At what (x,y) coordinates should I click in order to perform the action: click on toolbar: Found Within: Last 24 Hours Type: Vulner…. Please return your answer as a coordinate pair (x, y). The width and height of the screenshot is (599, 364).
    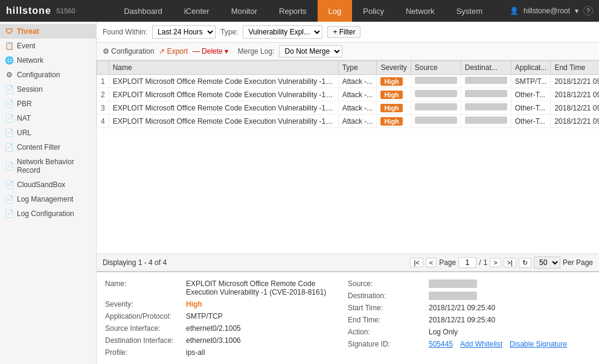
    Looking at the image, I should click on (348, 33).